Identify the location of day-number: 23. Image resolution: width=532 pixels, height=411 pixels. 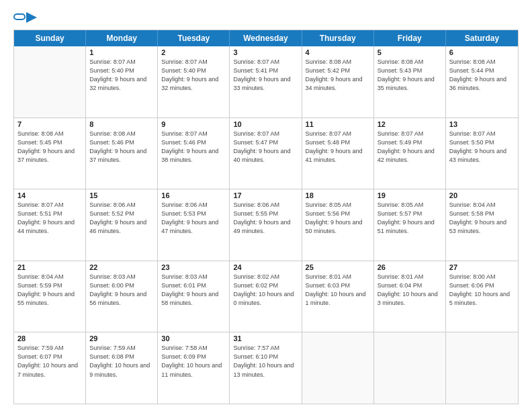
(193, 267).